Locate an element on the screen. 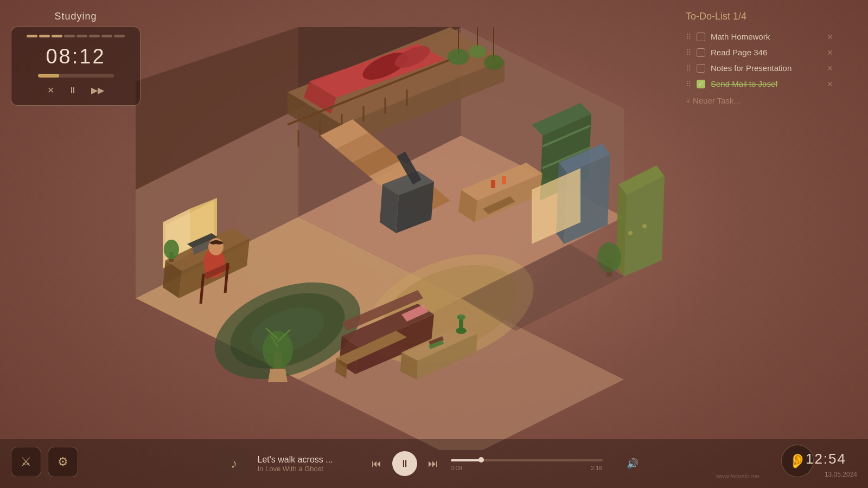 This screenshot has height=488, width=868. timer-progress-fill is located at coordinates (49, 76).